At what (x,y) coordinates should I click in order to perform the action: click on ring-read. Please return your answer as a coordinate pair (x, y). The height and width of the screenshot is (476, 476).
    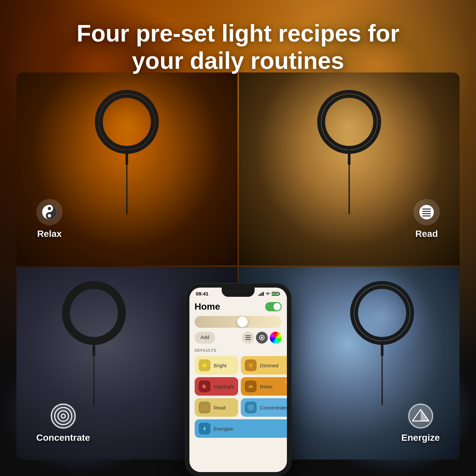
    Looking at the image, I should click on (349, 125).